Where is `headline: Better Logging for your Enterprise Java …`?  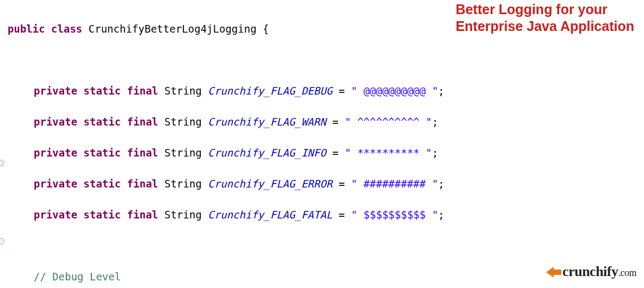
headline: Better Logging for your Enterprise Java … is located at coordinates (545, 18).